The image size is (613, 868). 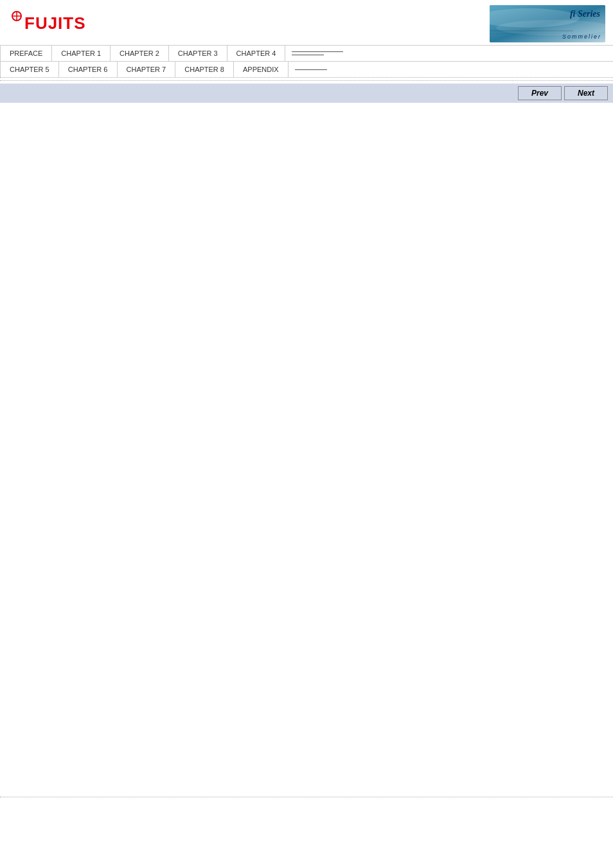 I want to click on nav-chapter6: CHAPTER 6, so click(x=89, y=69).